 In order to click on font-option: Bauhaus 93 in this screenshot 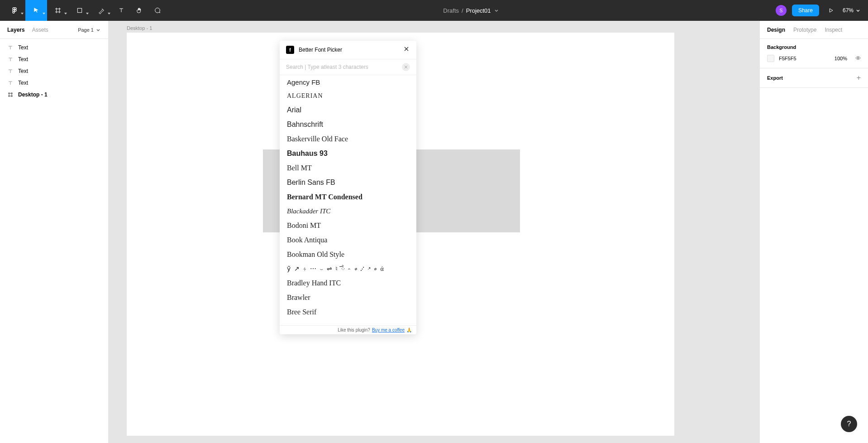, I will do `click(348, 154)`.